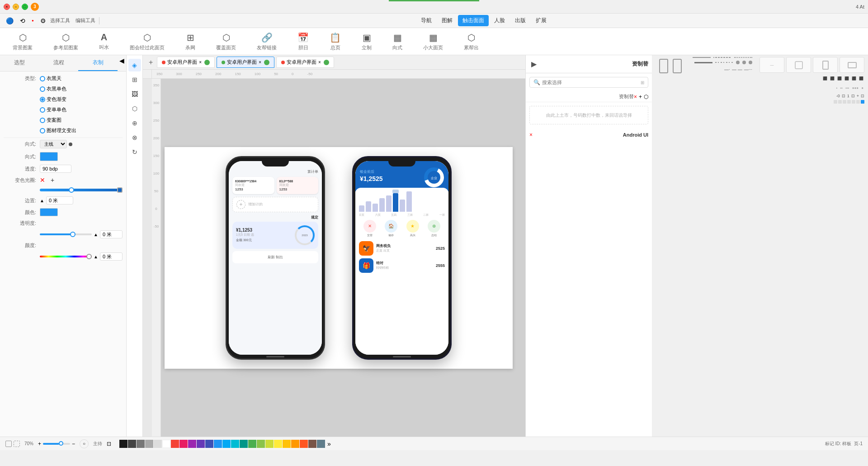 The image size is (868, 466). What do you see at coordinates (53, 144) in the screenshot?
I see `direction-select: 主线` at bounding box center [53, 144].